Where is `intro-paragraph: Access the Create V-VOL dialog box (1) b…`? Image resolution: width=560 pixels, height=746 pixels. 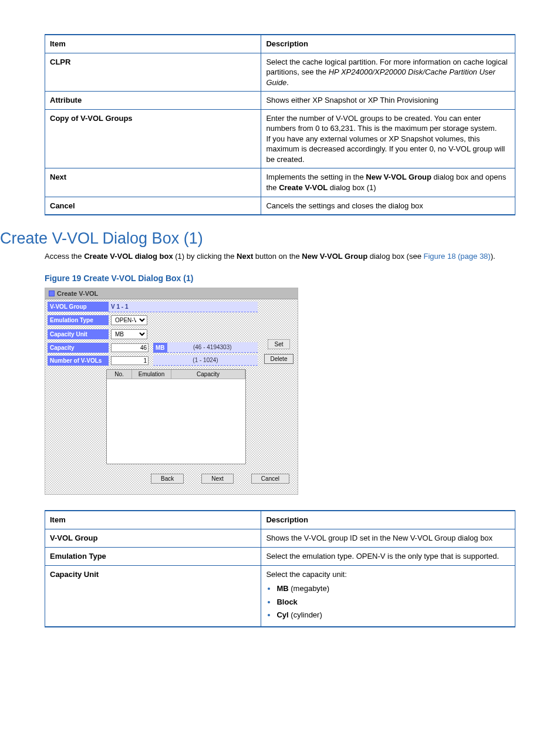 intro-paragraph: Access the Create V-VOL dialog box (1) b… is located at coordinates (280, 256).